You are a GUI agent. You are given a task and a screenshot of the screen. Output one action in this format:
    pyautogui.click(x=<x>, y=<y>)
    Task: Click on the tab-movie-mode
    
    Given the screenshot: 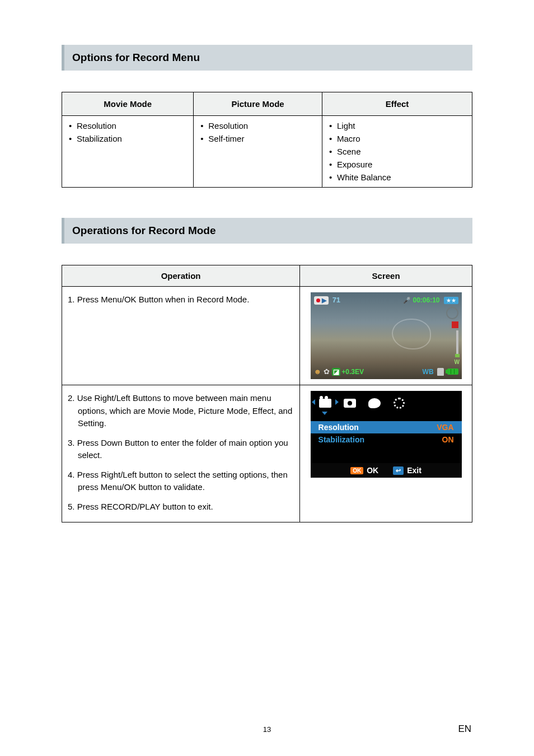 What is the action you would take?
    pyautogui.click(x=325, y=403)
    